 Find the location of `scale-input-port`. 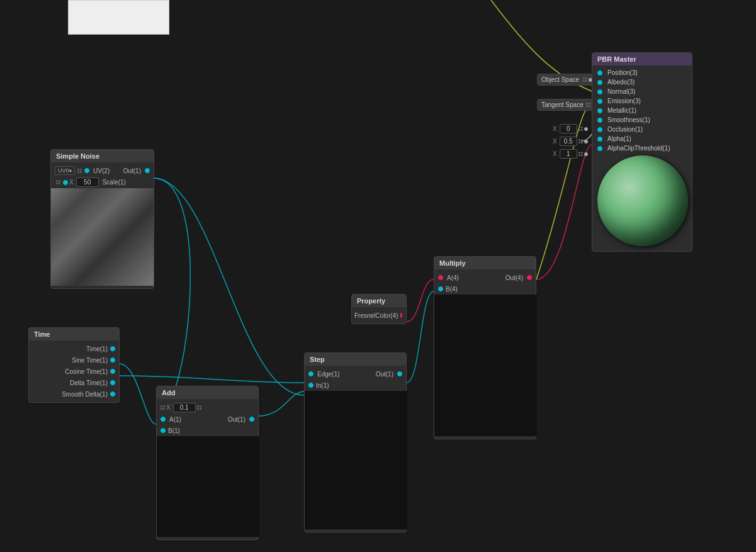

scale-input-port is located at coordinates (65, 183).